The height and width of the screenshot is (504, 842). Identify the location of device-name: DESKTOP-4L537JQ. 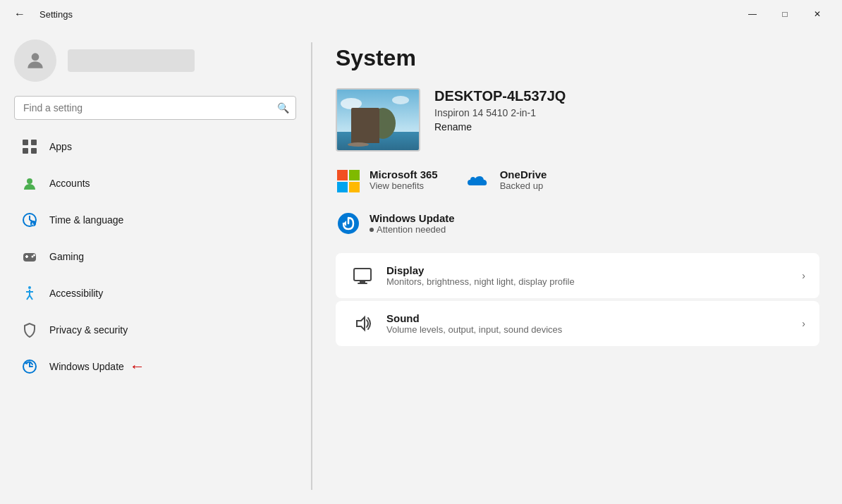
(500, 96).